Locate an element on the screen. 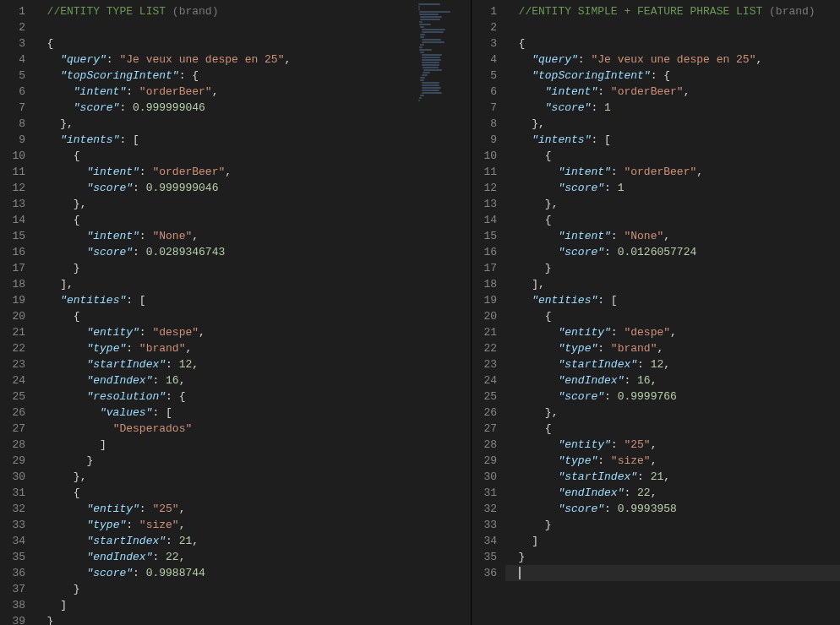  code-line: "resolution": { is located at coordinates (252, 397).